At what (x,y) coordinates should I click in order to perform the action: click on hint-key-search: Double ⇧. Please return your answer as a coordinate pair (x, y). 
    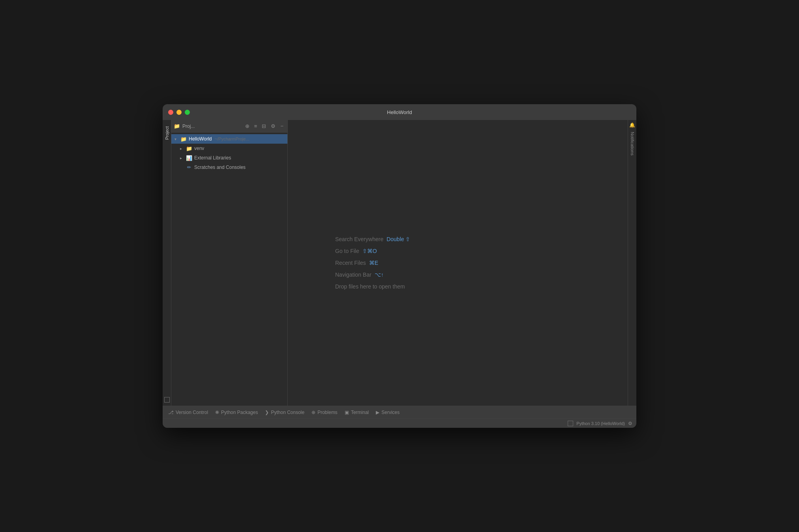
    Looking at the image, I should click on (398, 239).